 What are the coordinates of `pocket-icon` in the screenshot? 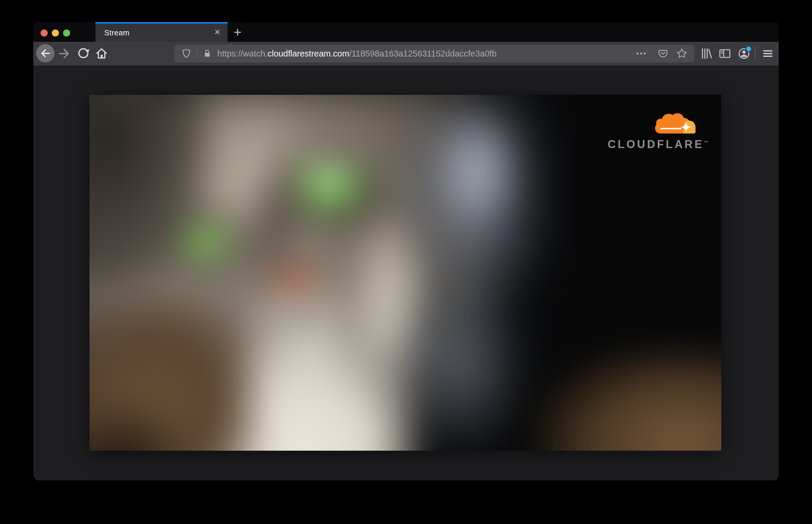 It's located at (663, 54).